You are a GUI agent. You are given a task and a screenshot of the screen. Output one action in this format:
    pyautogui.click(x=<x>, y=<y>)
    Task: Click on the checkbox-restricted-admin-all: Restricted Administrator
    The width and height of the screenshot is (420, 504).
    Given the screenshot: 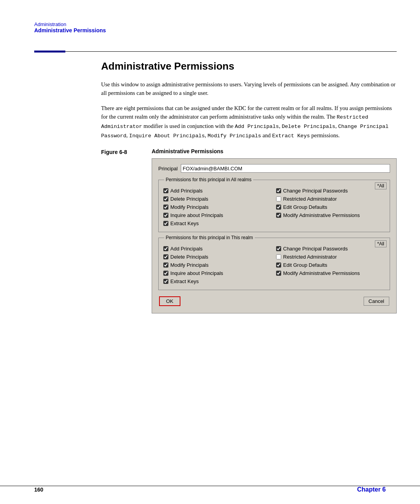 What is the action you would take?
    pyautogui.click(x=331, y=199)
    